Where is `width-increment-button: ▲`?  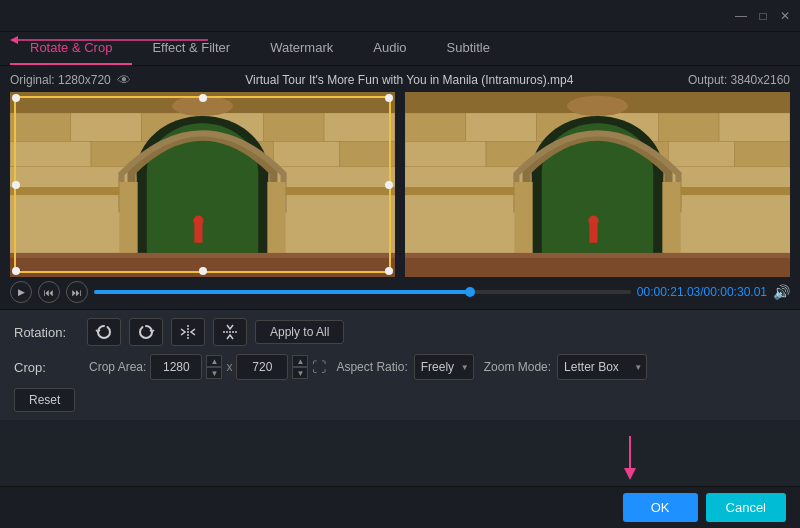
width-increment-button: ▲ is located at coordinates (214, 361).